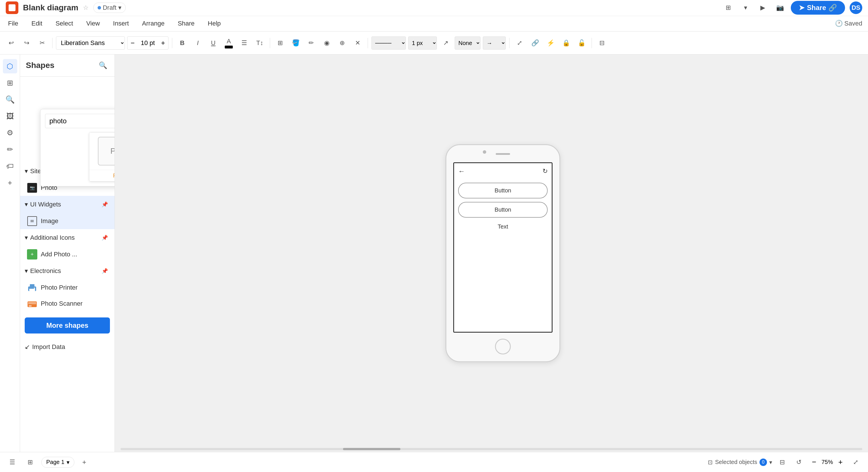 Image resolution: width=868 pixels, height=472 pixels. What do you see at coordinates (491, 449) in the screenshot?
I see `canvas-scrollbar` at bounding box center [491, 449].